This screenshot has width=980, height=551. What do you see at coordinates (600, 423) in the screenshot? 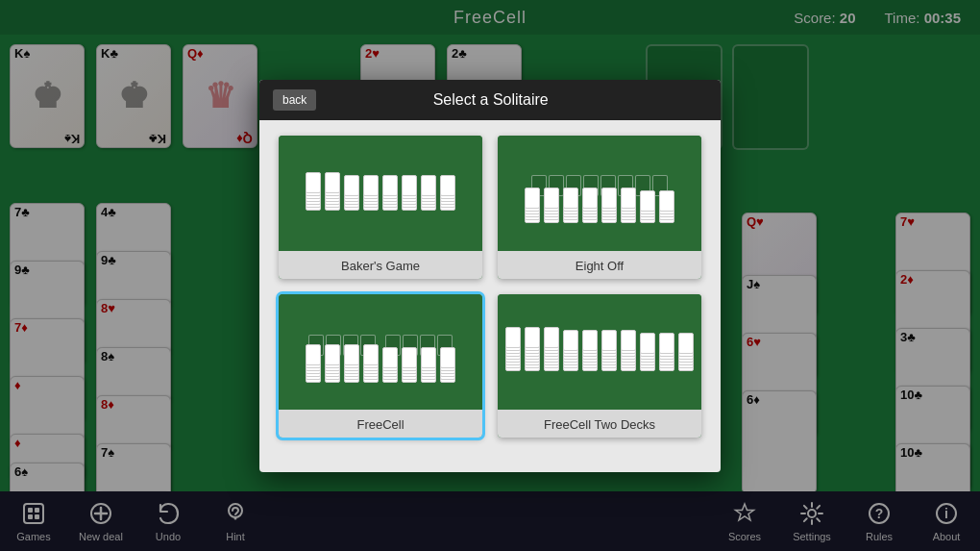
I see `freecell-two-label: FreeCell Two Decks` at bounding box center [600, 423].